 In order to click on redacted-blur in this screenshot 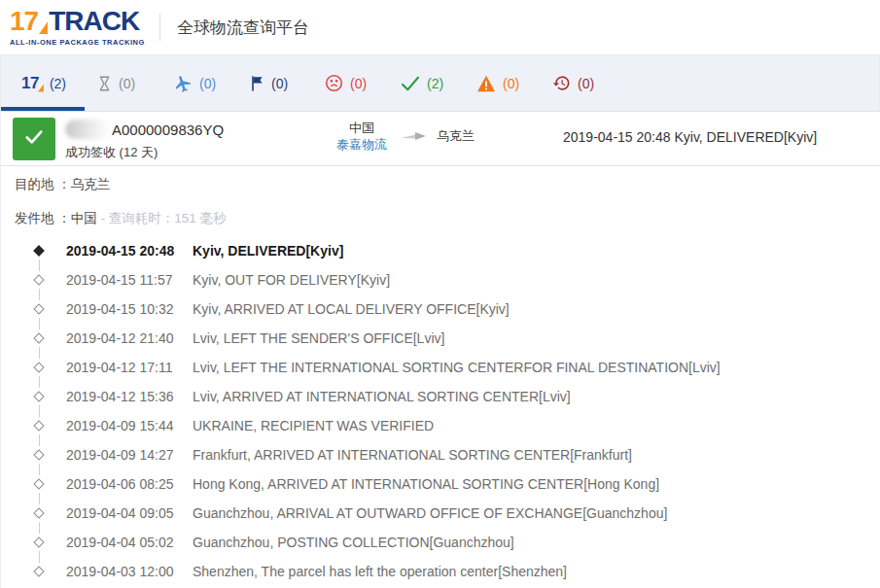, I will do `click(88, 129)`.